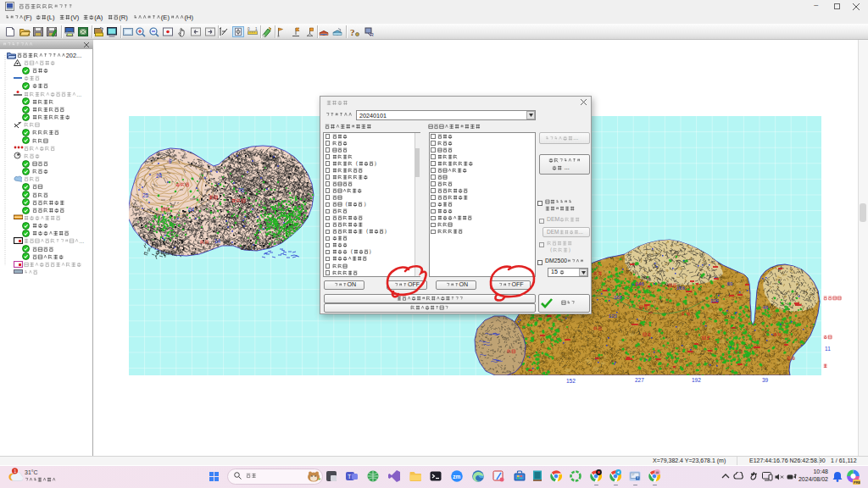 The width and height of the screenshot is (868, 488). What do you see at coordinates (373, 35) in the screenshot?
I see `svg-text: R` at bounding box center [373, 35].